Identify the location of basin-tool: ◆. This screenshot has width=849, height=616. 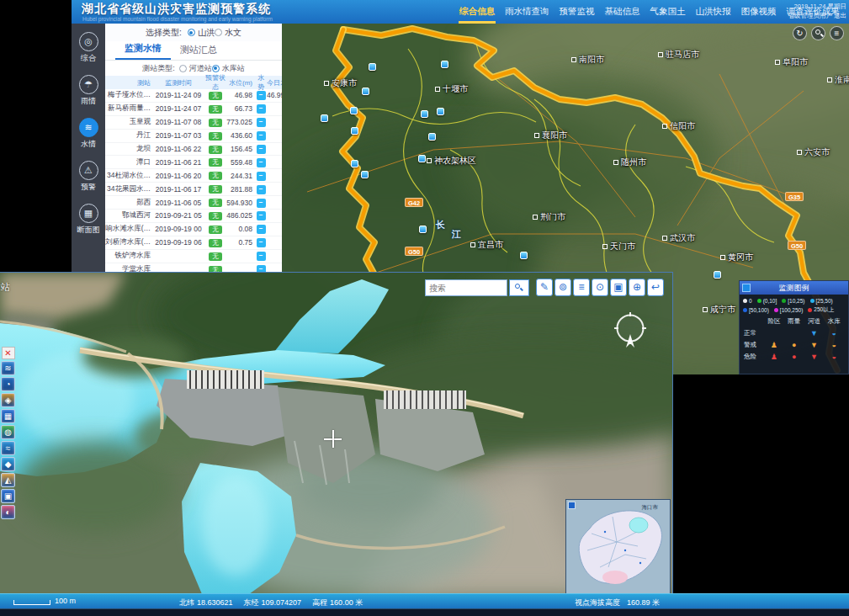
(8, 465).